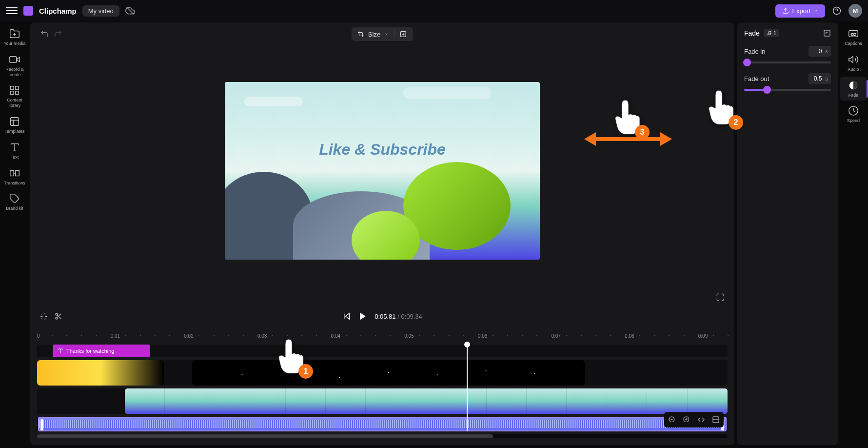 This screenshot has height=448, width=868. Describe the element at coordinates (816, 11) in the screenshot. I see `chevron-down-icon` at that location.